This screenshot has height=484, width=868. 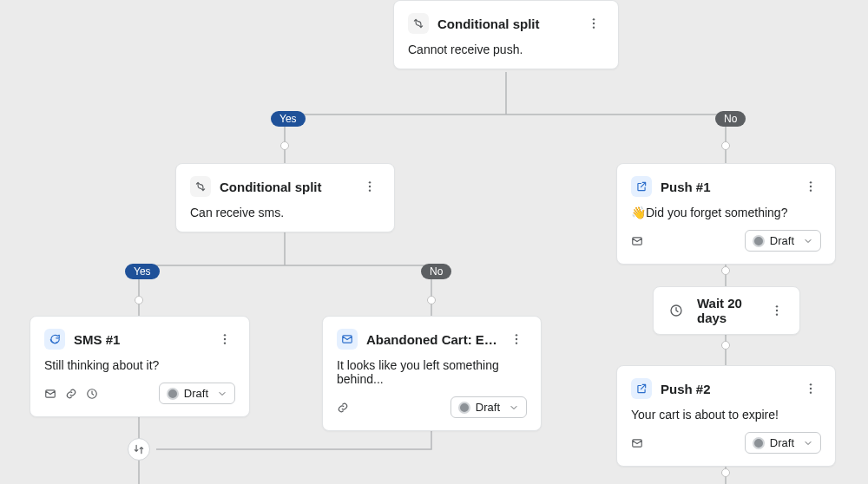 What do you see at coordinates (285, 213) in the screenshot?
I see `node-subtitle: Can receive sms.` at bounding box center [285, 213].